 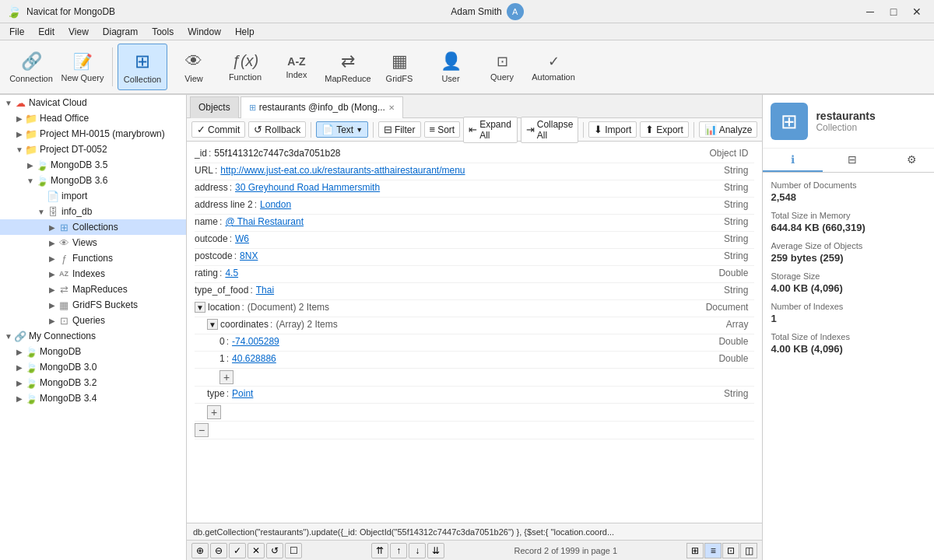 I want to click on menu-tools: Tools, so click(x=163, y=32).